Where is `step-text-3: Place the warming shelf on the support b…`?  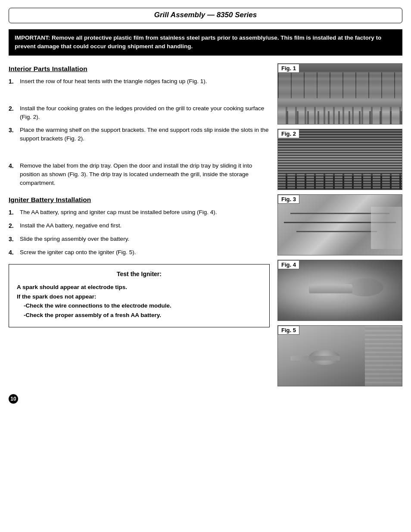 step-text-3: Place the warming shelf on the support b… is located at coordinates (145, 134).